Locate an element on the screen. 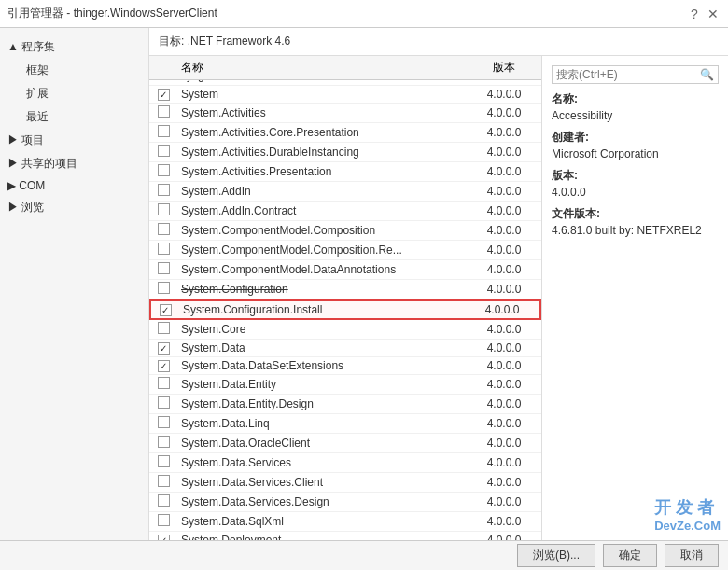  table-row: System.Deployment4.0.0.0 is located at coordinates (345, 535).